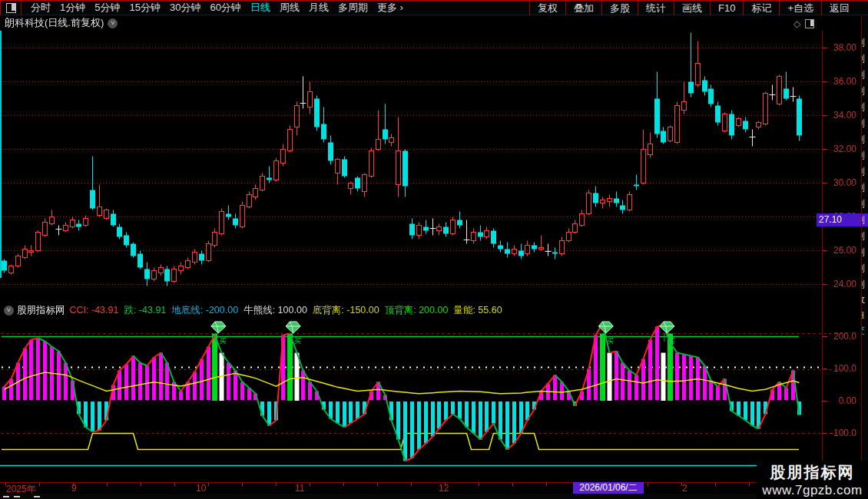  What do you see at coordinates (803, 24) in the screenshot?
I see `title-bar-icons: ◇` at bounding box center [803, 24].